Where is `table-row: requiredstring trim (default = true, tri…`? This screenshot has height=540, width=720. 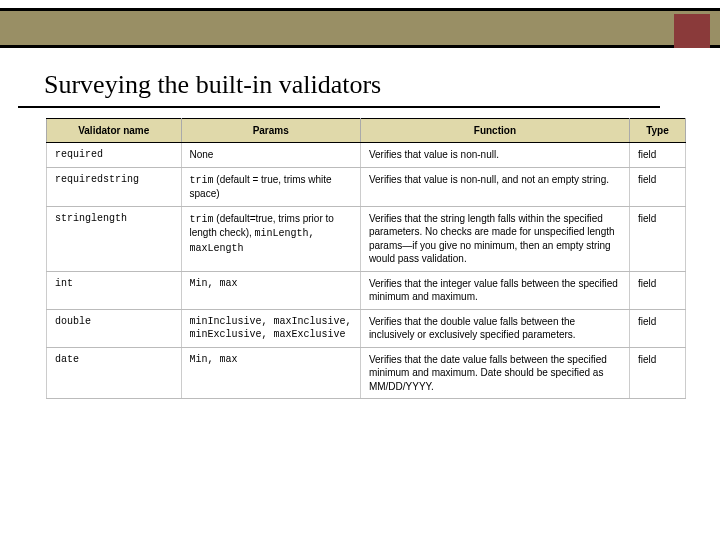
table-row: requiredstring trim (default = true, tri… is located at coordinates (366, 186).